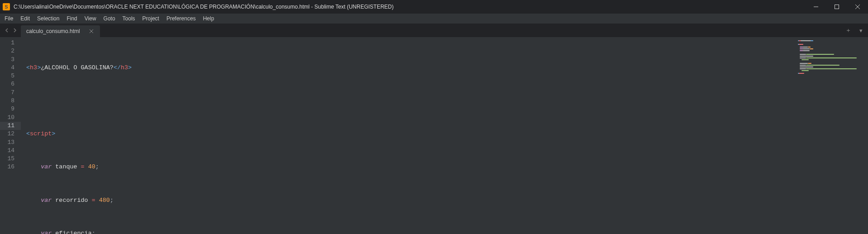  What do you see at coordinates (91, 31) in the screenshot?
I see `tab-close-button` at bounding box center [91, 31].